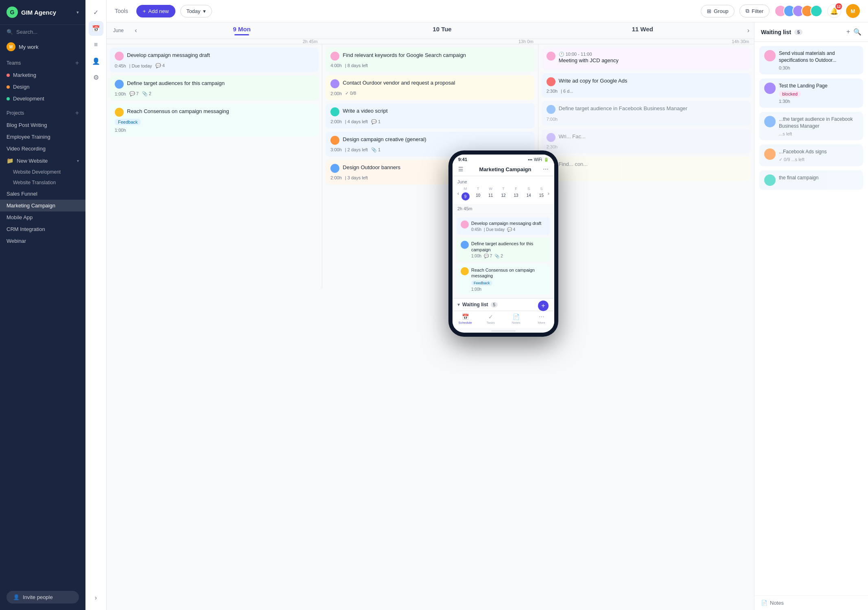 The image size is (868, 610). Describe the element at coordinates (196, 11) in the screenshot. I see `today-button: Today ▾` at that location.